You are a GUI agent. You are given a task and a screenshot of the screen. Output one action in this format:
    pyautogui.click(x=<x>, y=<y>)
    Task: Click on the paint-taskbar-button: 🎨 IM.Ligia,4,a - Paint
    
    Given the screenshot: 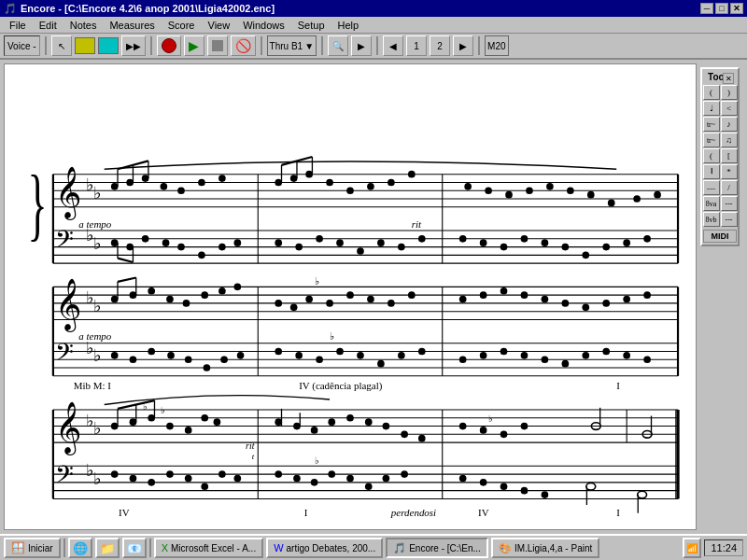 What is the action you would take?
    pyautogui.click(x=545, y=548)
    